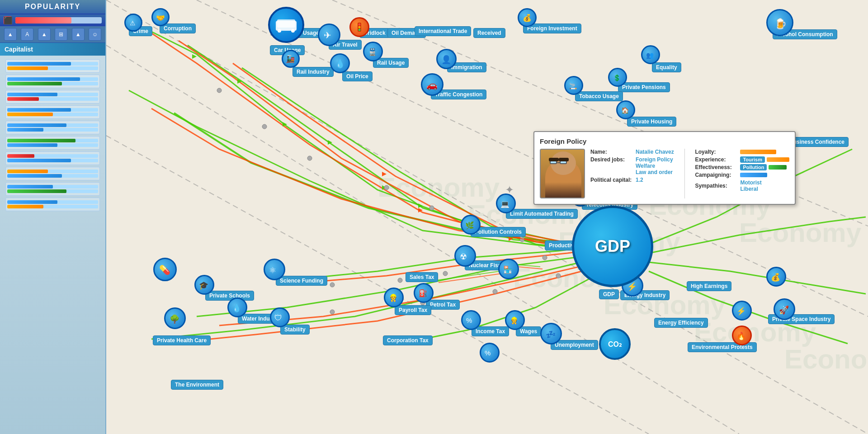 This screenshot has height=434, width=868. Describe the element at coordinates (752, 160) in the screenshot. I see `fp-tourism-tag: Tourism` at that location.